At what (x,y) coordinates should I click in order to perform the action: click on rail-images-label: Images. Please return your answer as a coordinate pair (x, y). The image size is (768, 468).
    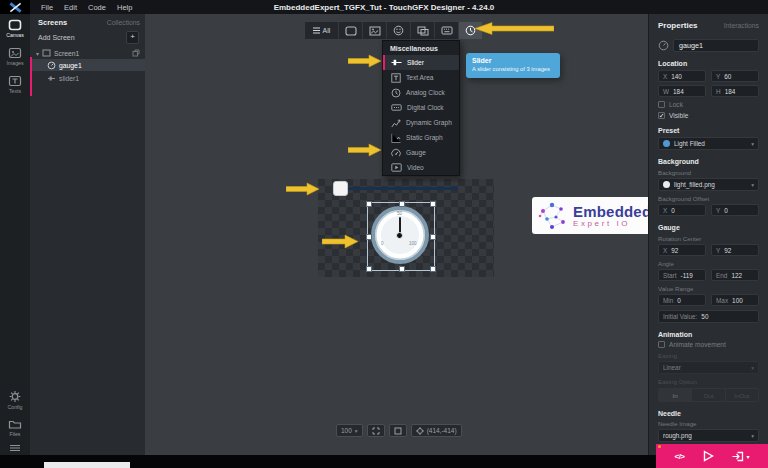
    Looking at the image, I should click on (15, 63).